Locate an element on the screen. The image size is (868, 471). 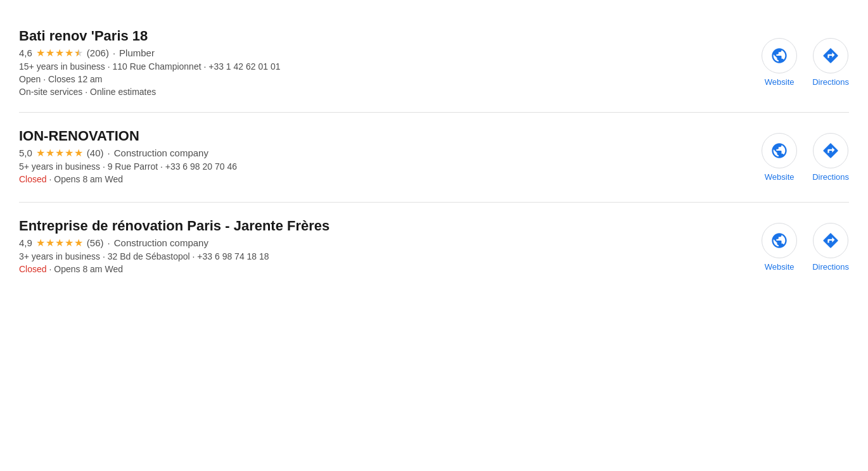
category: Plumber is located at coordinates (137, 53).